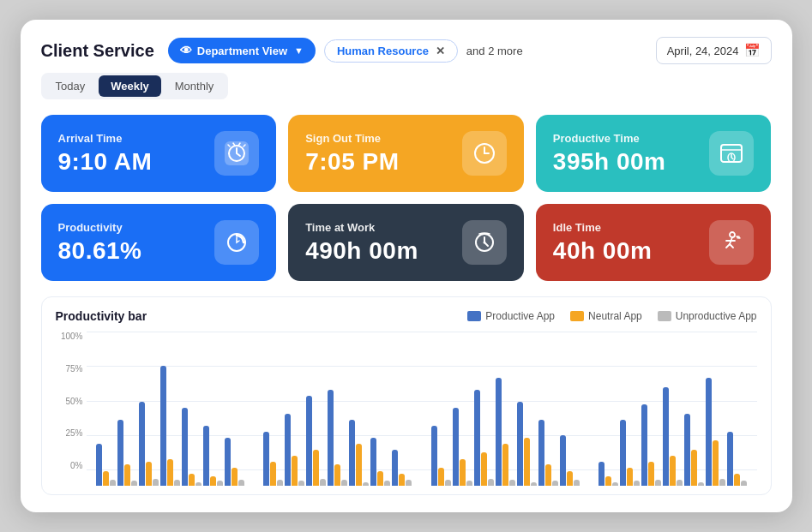  Describe the element at coordinates (352, 162) in the screenshot. I see `signout-value: 7:05 PM` at that location.